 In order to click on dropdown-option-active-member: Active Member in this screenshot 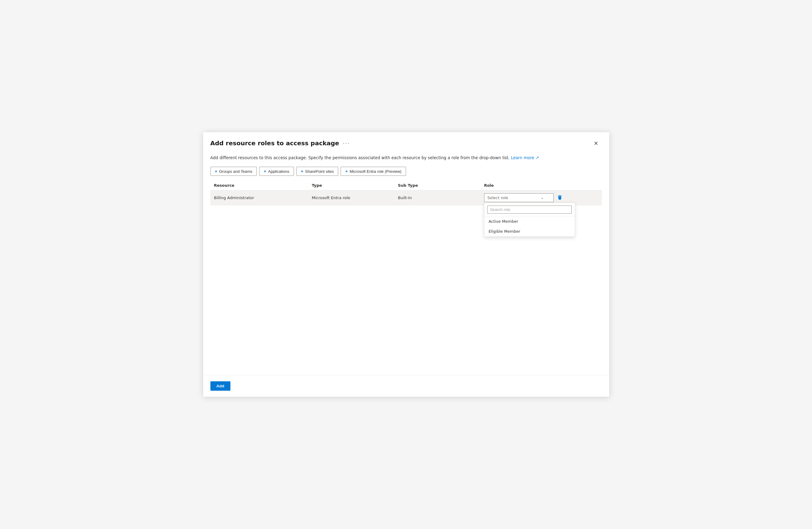, I will do `click(530, 221)`.